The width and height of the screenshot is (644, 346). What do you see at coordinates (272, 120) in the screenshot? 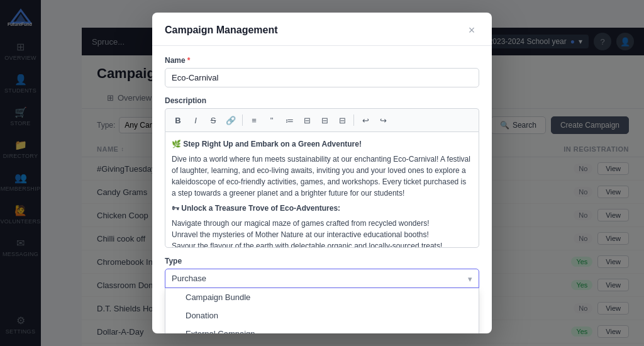
I see `quote-button: "` at bounding box center [272, 120].